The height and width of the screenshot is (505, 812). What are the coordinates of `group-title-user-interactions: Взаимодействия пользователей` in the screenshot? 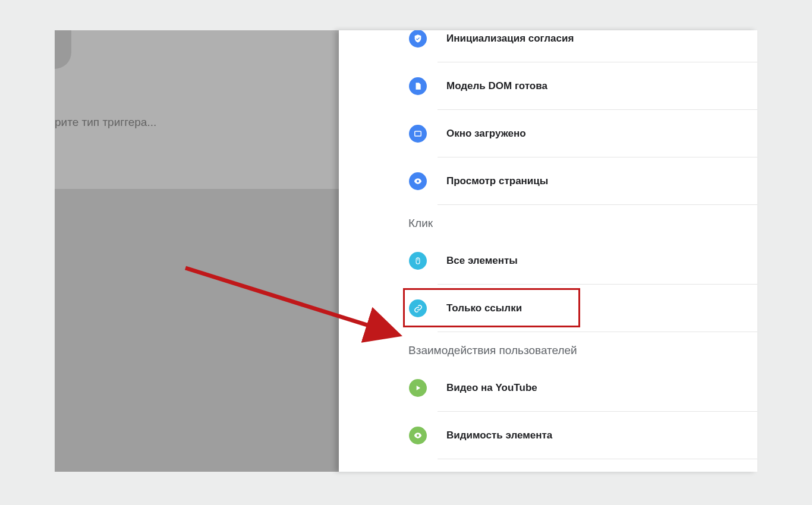 It's located at (548, 351).